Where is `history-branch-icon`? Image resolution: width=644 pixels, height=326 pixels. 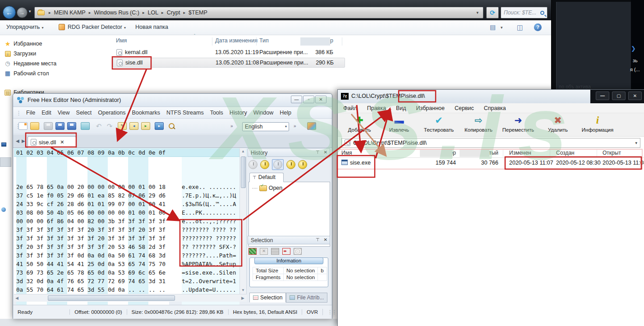 history-branch-icon is located at coordinates (291, 165).